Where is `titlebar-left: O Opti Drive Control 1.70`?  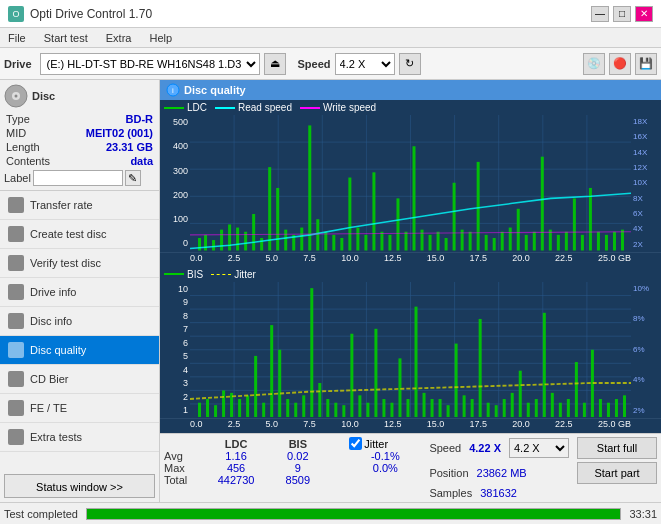
titlebar-left: O Opti Drive Control 1.70 is located at coordinates (80, 14).